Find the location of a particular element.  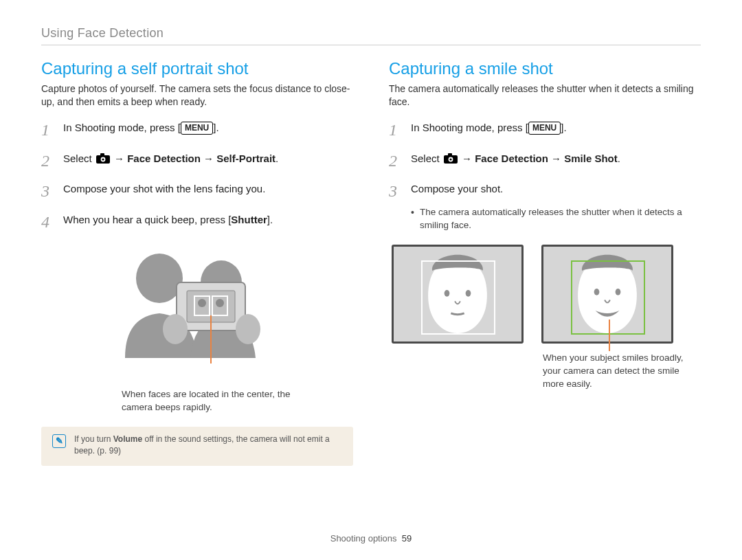

note-text: If you turn Volume off in the sound sett… is located at coordinates (208, 445).